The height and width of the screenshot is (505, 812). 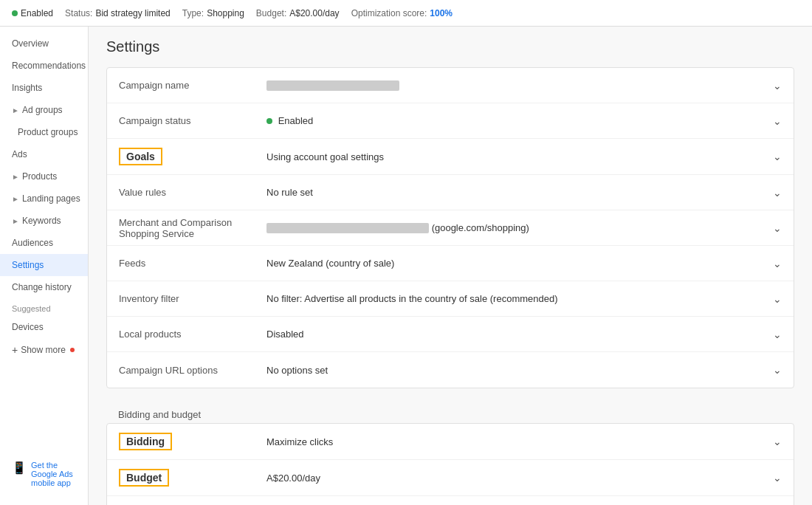 What do you see at coordinates (508, 334) in the screenshot?
I see `local-products-value: Disabled` at bounding box center [508, 334].